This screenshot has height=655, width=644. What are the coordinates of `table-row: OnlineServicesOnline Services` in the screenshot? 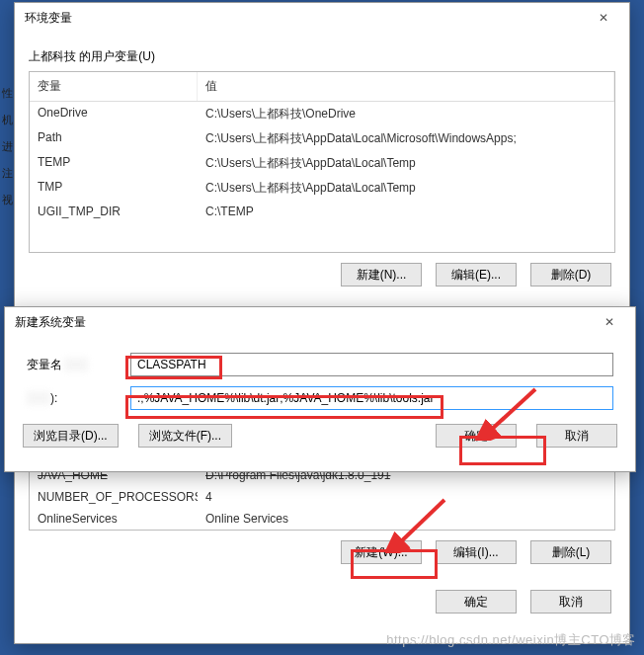 It's located at (322, 519).